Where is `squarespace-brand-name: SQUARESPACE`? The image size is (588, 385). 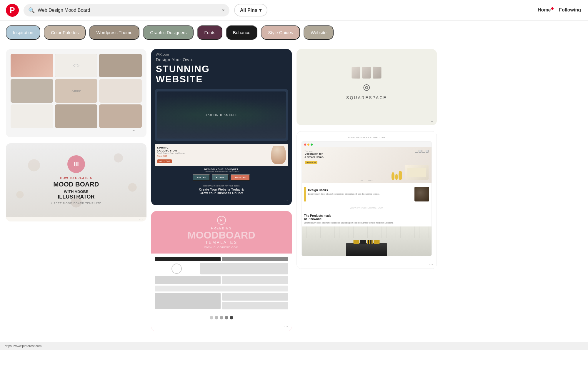 squarespace-brand-name: SQUARESPACE is located at coordinates (367, 98).